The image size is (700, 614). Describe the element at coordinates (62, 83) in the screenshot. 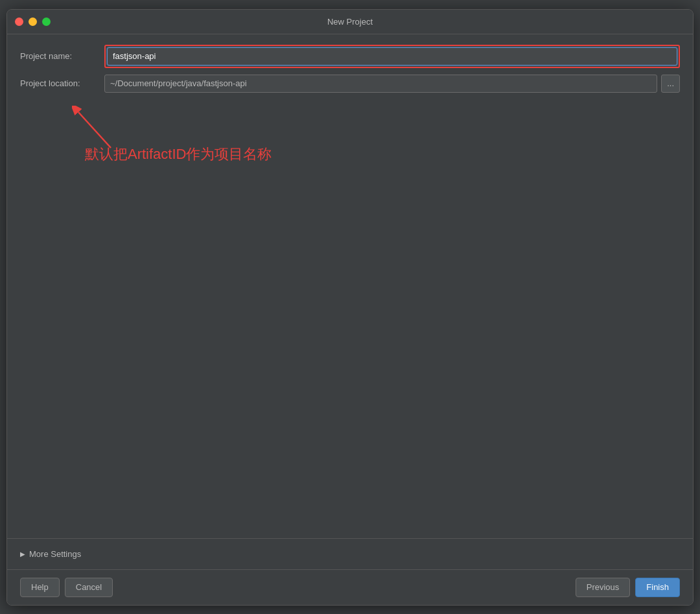

I see `project-location-label: Project location:` at that location.